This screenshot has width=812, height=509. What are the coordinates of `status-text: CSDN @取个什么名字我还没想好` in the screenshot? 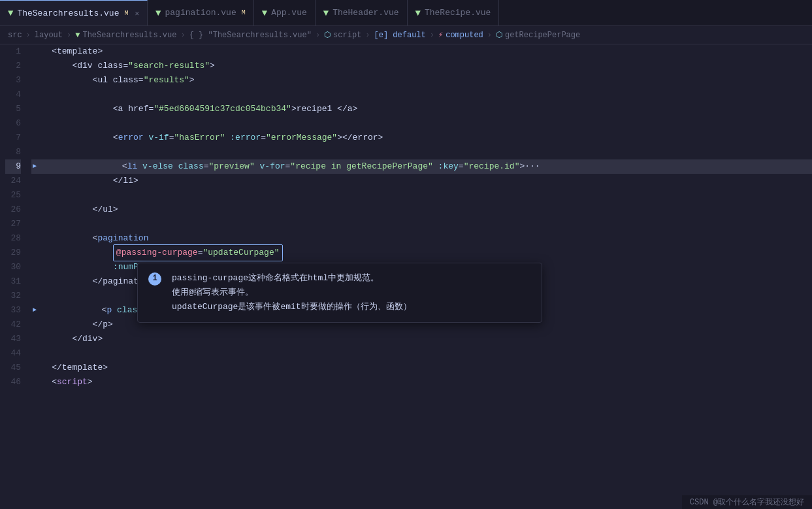 It's located at (747, 502).